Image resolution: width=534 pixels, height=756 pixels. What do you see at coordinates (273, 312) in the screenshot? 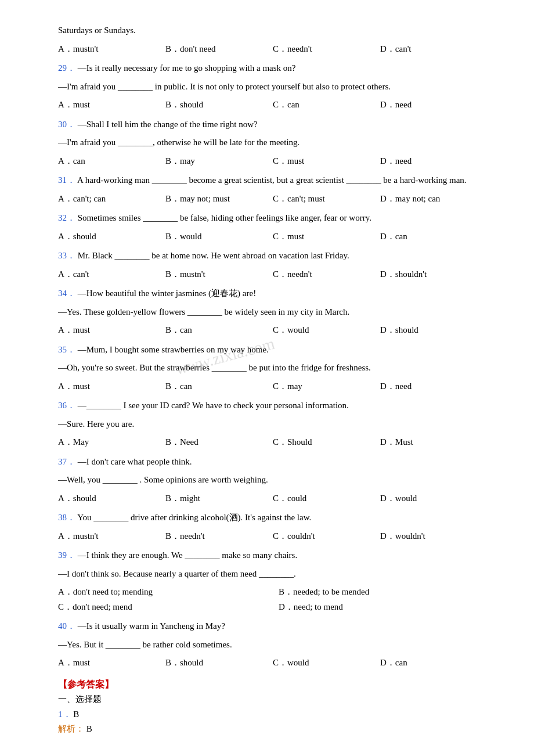
I see `q34-line2-block: —Yes. These golden-yellow flowers ______…` at bounding box center [273, 312].